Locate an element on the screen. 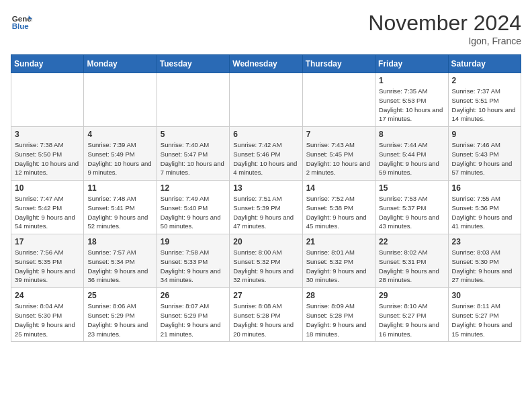 The width and height of the screenshot is (532, 411). calendar-cell: 19Sunrise: 7:58 AM Sunset: 5:33 PM Dayli… is located at coordinates (193, 261).